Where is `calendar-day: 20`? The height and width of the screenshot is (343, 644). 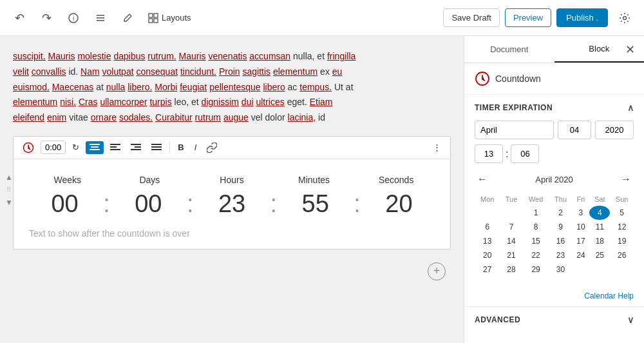 calendar-day: 20 is located at coordinates (488, 255).